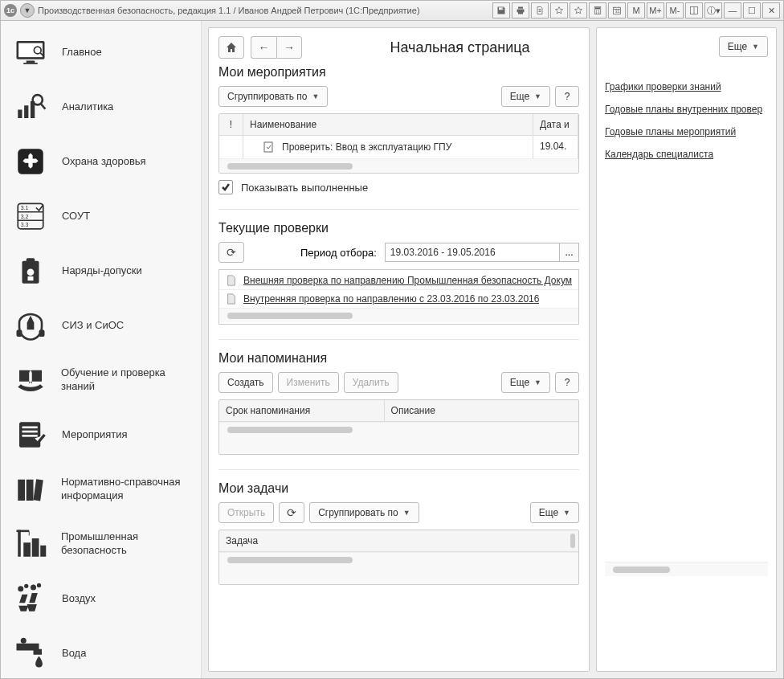 The height and width of the screenshot is (679, 784). Describe the element at coordinates (31, 380) in the screenshot. I see `training-icon` at that location.